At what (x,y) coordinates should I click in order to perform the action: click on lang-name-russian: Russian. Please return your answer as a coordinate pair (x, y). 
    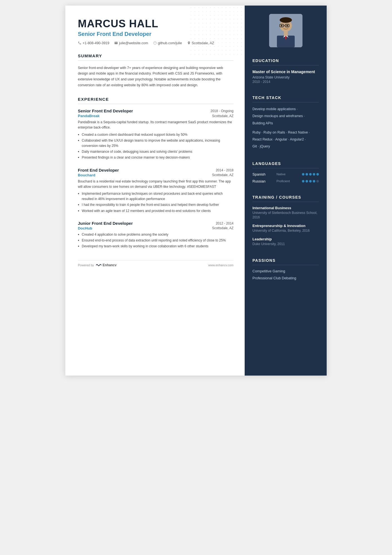
    Looking at the image, I should click on (261, 181).